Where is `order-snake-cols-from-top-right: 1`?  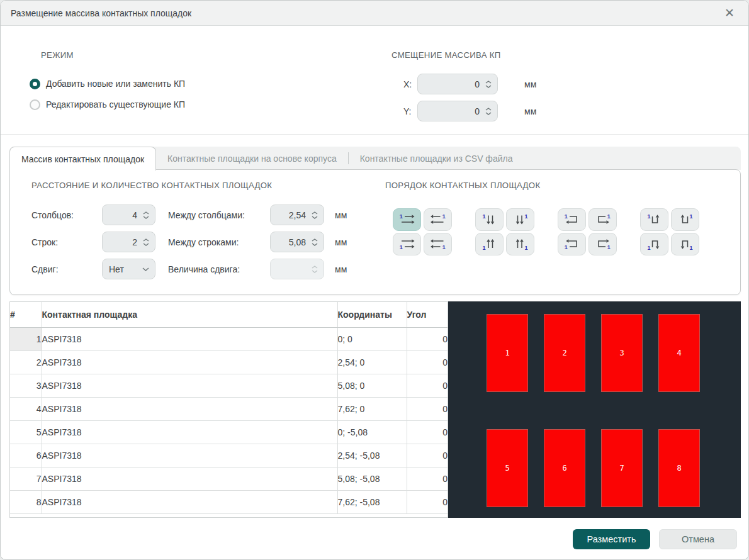 order-snake-cols-from-top-right: 1 is located at coordinates (685, 220).